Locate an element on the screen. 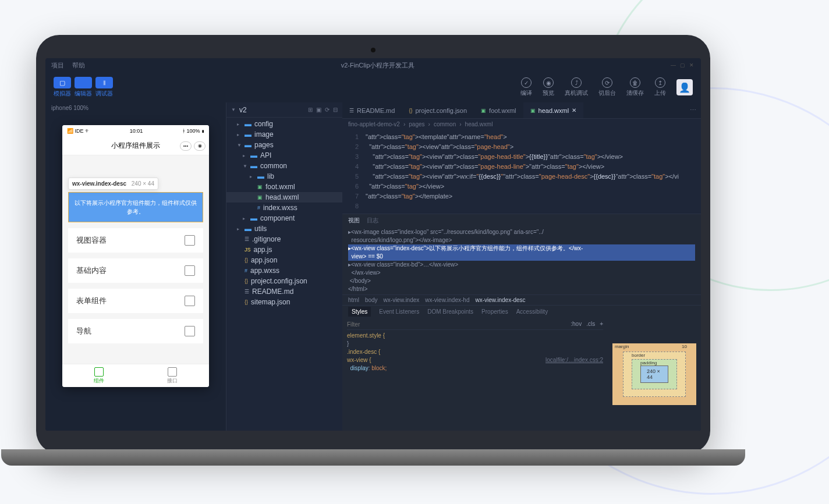 This screenshot has width=829, height=504. editor-tab: ☰README.md is located at coordinates (372, 111).